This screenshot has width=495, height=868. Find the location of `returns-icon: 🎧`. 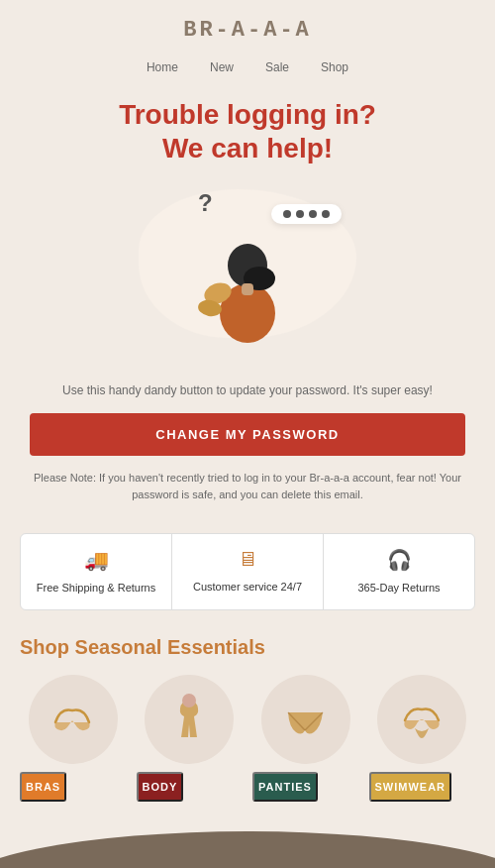

returns-icon: 🎧 is located at coordinates (399, 560).